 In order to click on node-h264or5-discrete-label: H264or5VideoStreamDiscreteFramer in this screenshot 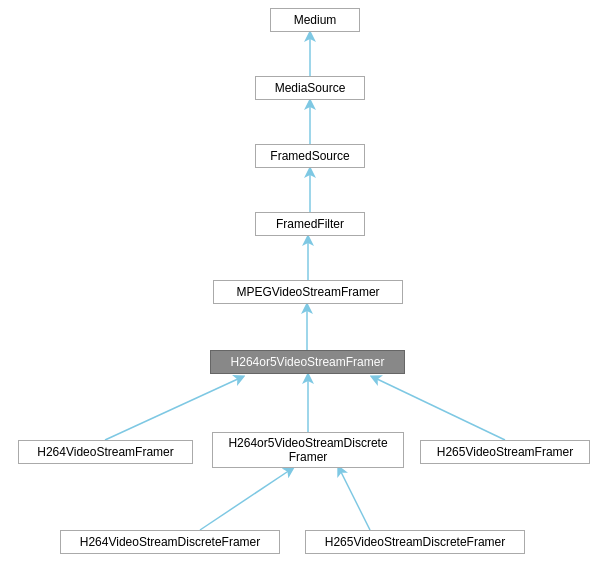, I will do `click(308, 450)`.